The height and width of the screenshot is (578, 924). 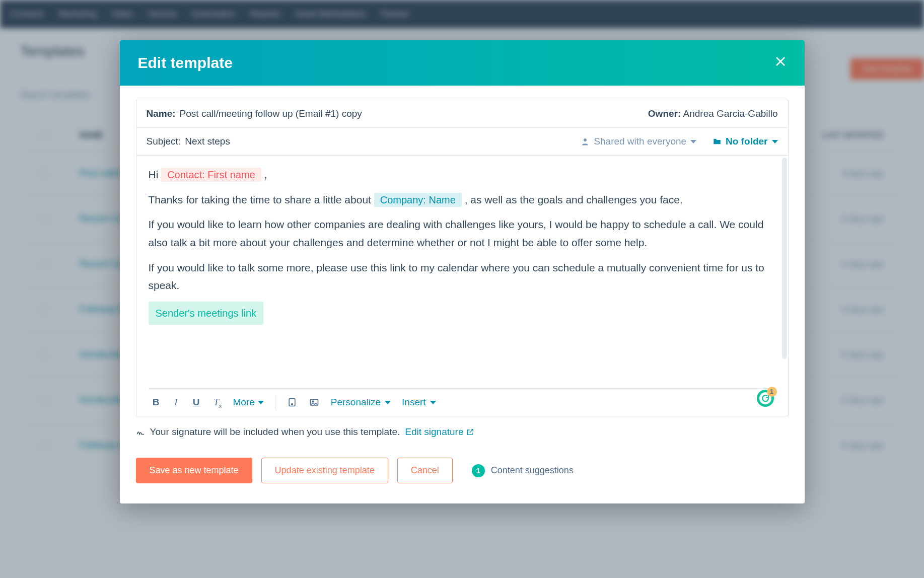 What do you see at coordinates (638, 141) in the screenshot?
I see `shared-with-dropdown: Shared with everyone` at bounding box center [638, 141].